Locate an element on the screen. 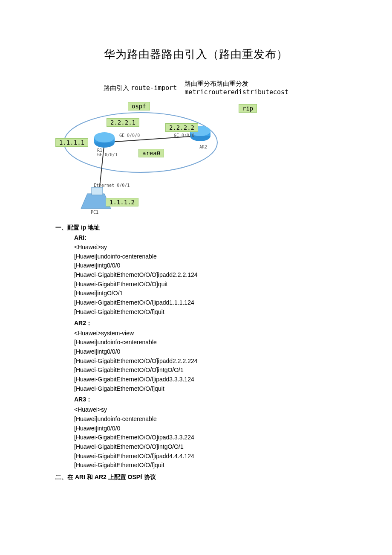 Image resolution: width=392 pixels, height=555 pixels. ar3-commands: <Huawei>sy [Huawei]undoinfo-centerenable… is located at coordinates (205, 438).